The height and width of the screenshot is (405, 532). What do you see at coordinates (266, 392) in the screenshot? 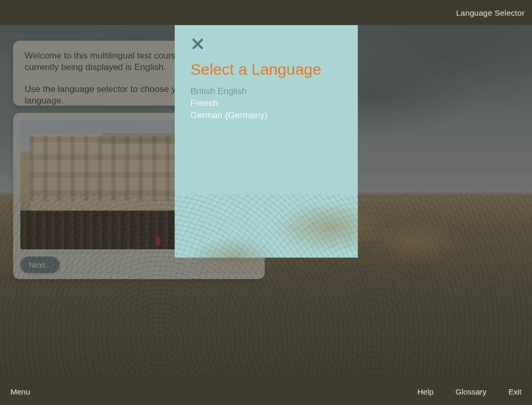
I see `bottom-bar: Menu Help Glossary Exit` at bounding box center [266, 392].